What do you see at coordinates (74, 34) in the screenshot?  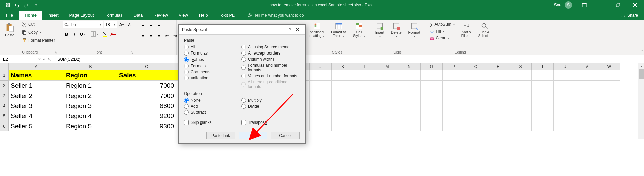 I see `italic-button: I` at bounding box center [74, 34].